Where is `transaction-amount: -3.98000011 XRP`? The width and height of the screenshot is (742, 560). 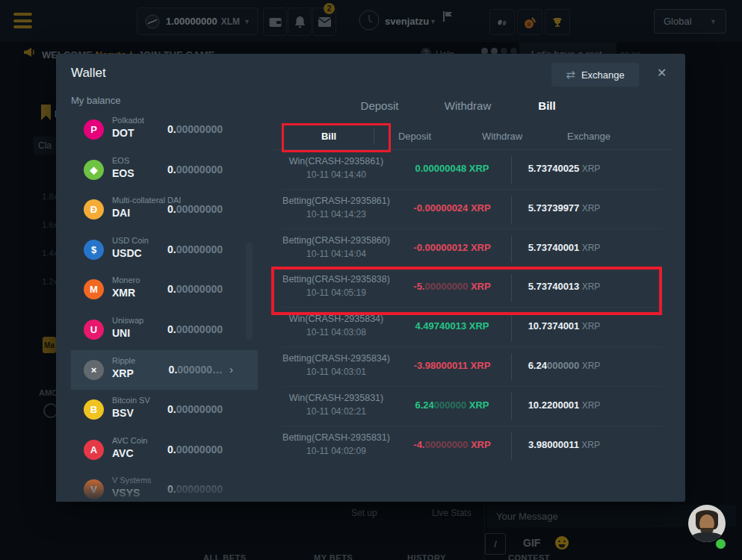 transaction-amount: -3.98000011 XRP is located at coordinates (452, 366).